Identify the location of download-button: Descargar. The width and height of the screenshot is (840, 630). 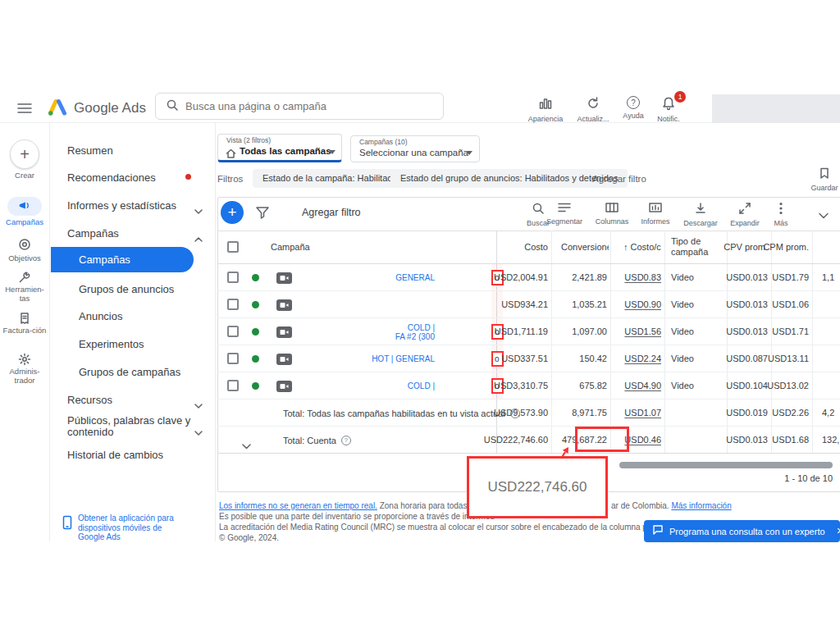
(701, 215).